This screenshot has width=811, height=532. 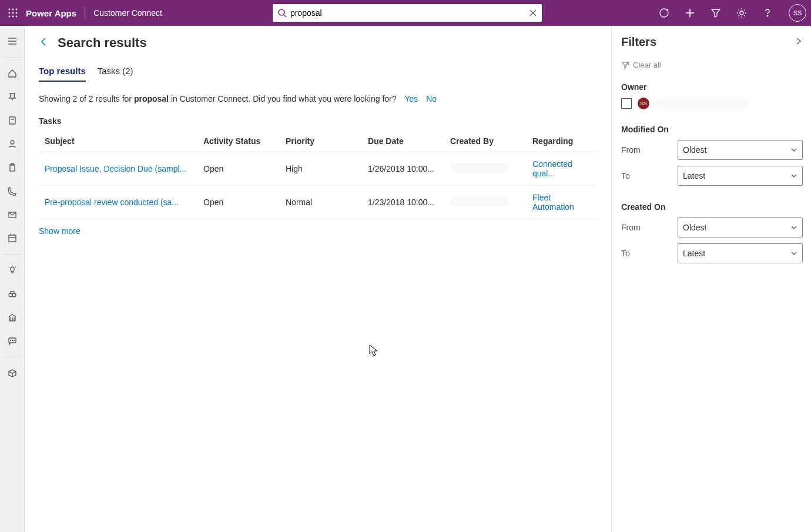 I want to click on person-icon, so click(x=12, y=144).